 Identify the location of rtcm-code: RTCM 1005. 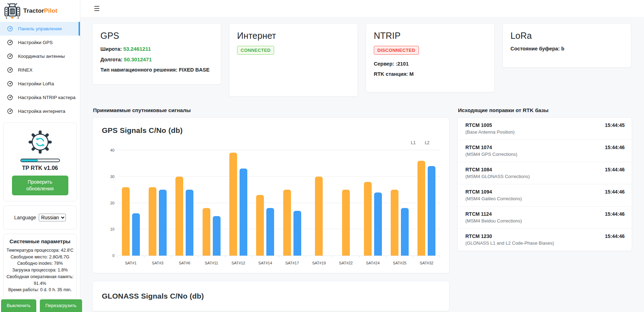
(545, 125).